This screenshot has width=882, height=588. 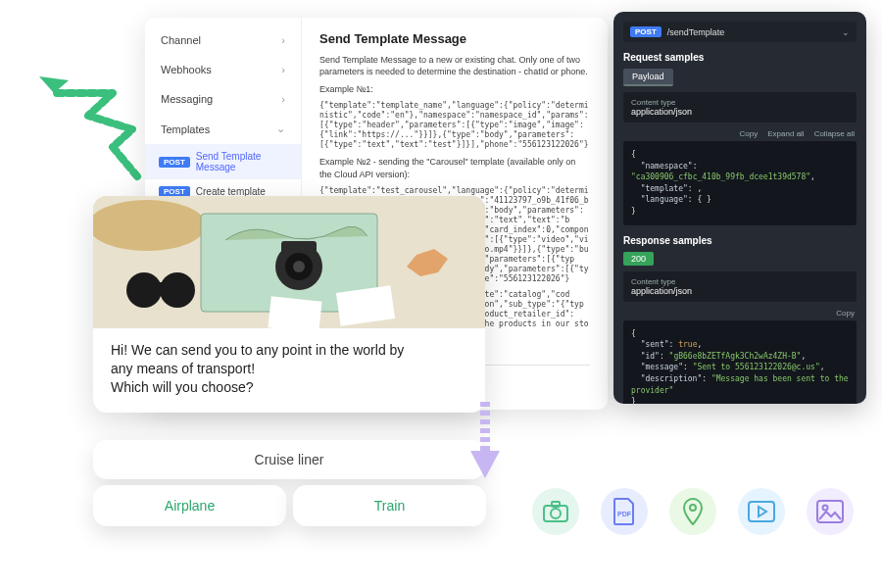 I want to click on nav-messaging: Messaging ›, so click(x=223, y=99).